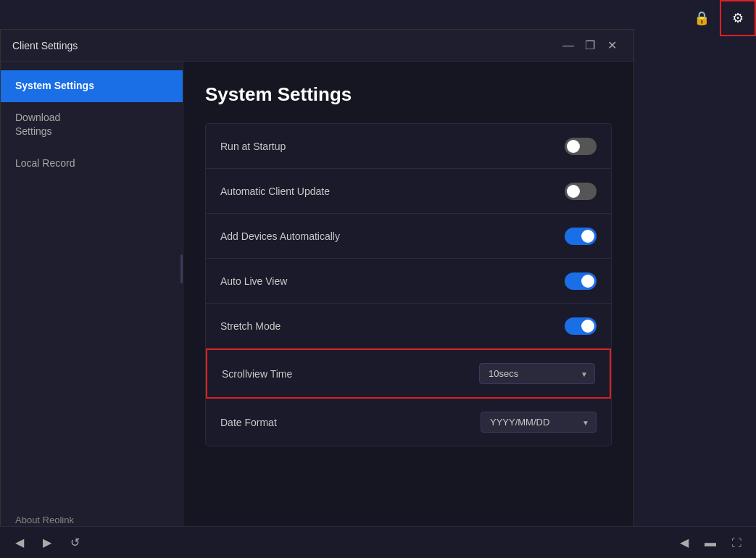  I want to click on toggle-thumb-run-at-startup, so click(573, 146).